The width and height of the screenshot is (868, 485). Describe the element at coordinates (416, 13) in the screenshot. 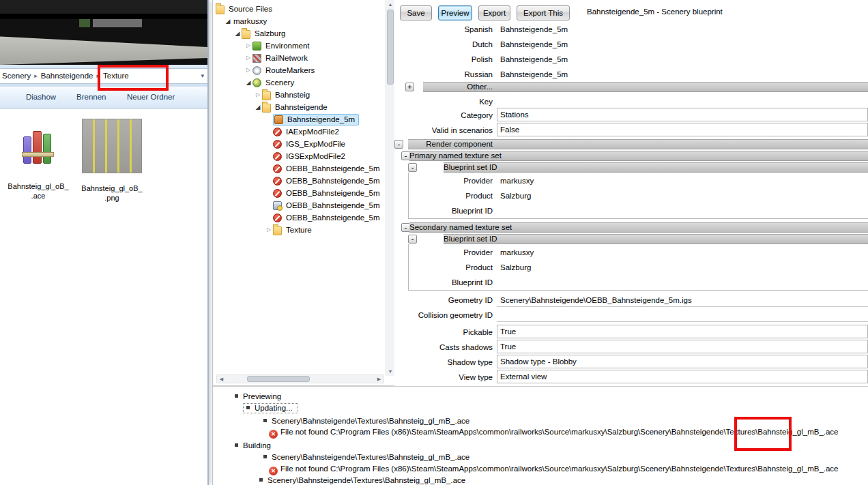

I see `save-button: Save` at that location.